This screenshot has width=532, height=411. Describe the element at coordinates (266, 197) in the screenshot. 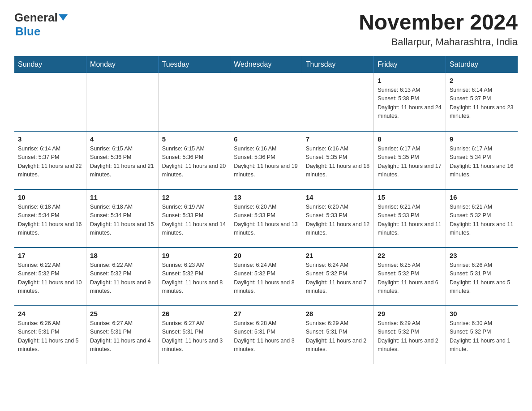

I see `day-number: 13` at that location.